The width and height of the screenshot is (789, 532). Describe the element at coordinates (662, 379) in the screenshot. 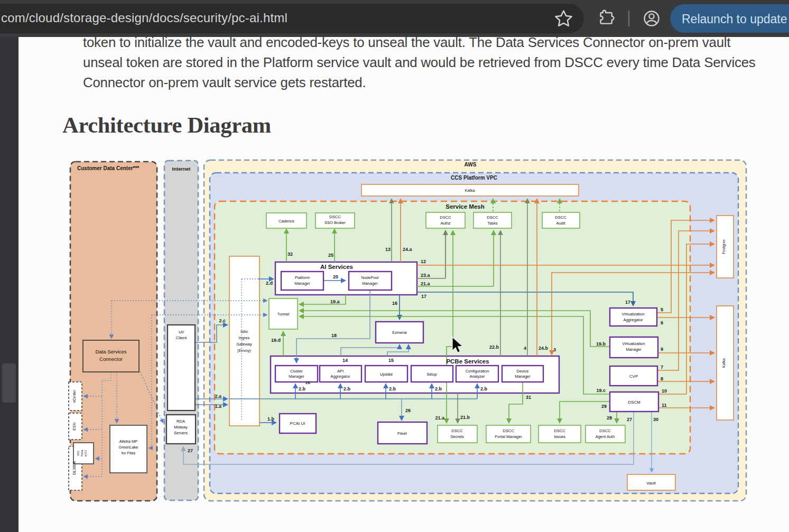

I see `svg-text: 8` at that location.